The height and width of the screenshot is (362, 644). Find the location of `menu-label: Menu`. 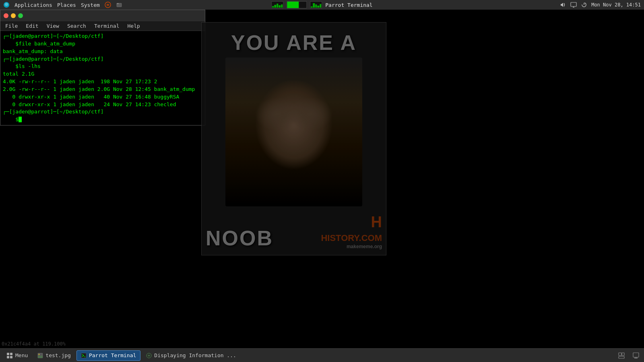

menu-label: Menu is located at coordinates (22, 356).